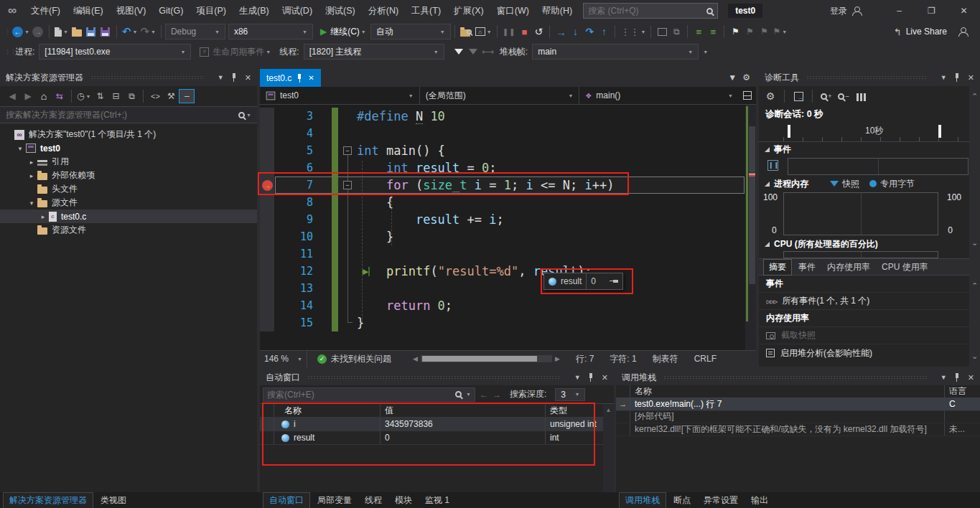 The image size is (980, 508). Describe the element at coordinates (609, 448) in the screenshot. I see `autos-scrollbar: ▲` at that location.